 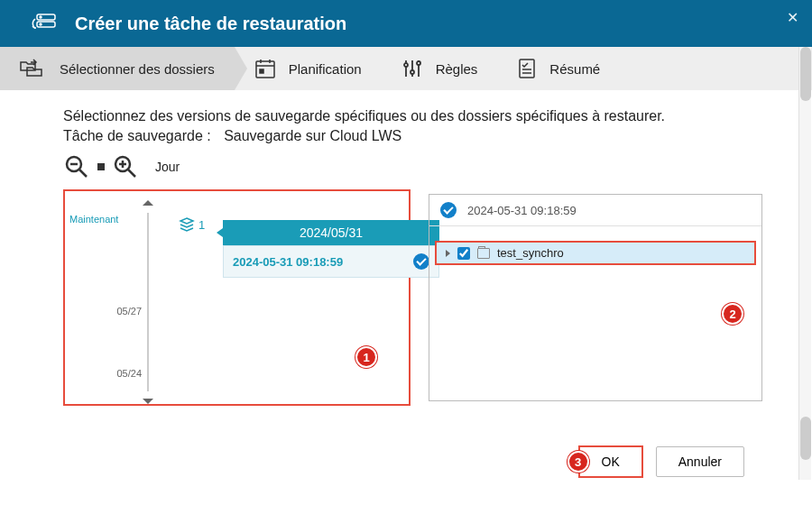 I want to click on annotation-badge-3: 3, so click(x=578, y=462).